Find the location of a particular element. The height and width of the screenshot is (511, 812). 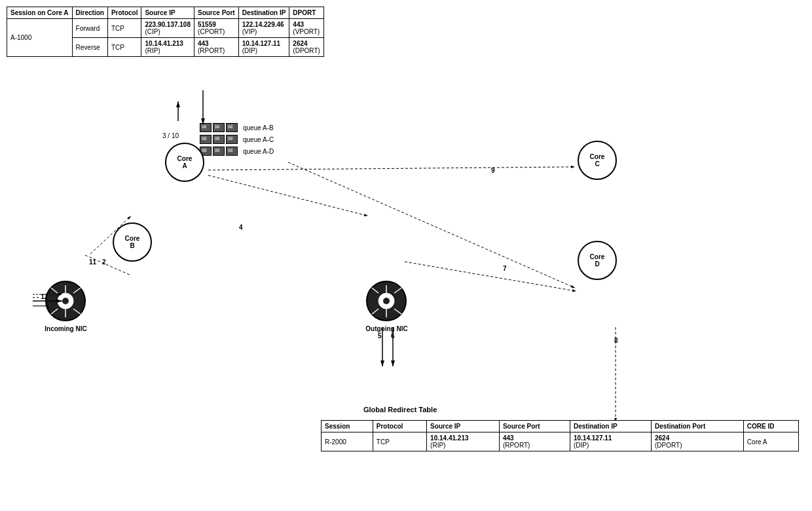

arrow-label-1: ——1 is located at coordinates (41, 306).